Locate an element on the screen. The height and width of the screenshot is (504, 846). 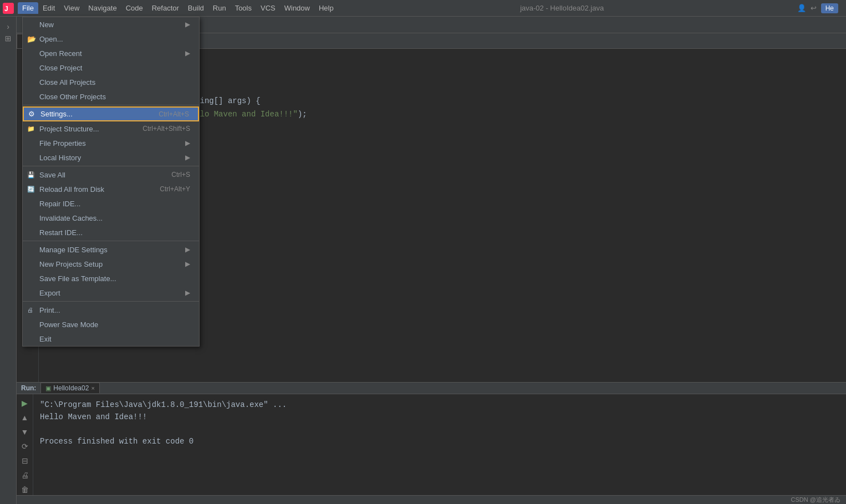
menu-item-close-project-label: Close Project is located at coordinates (115, 68).